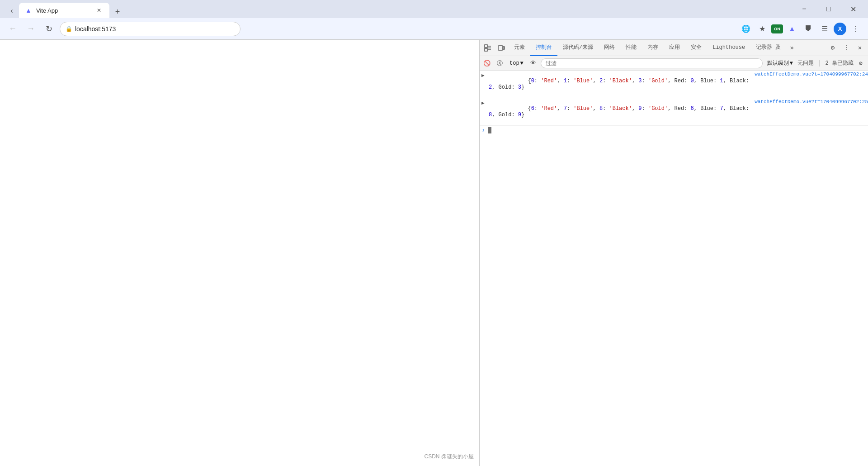 The width and height of the screenshot is (868, 466). Describe the element at coordinates (31, 29) in the screenshot. I see `forward-button: →` at that location.